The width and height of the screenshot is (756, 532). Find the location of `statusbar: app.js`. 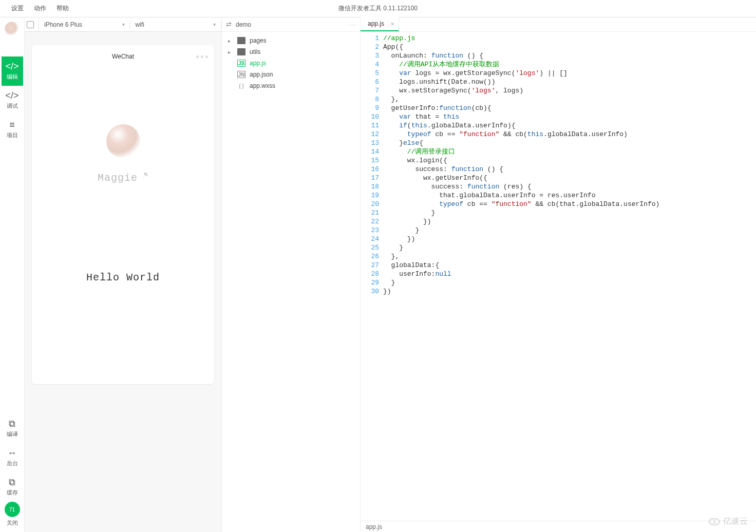

statusbar: app.js is located at coordinates (558, 526).